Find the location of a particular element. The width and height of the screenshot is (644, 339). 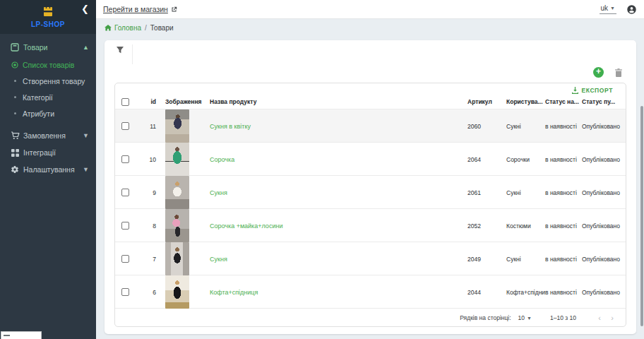

table-row: 7 Сукня 2049 Сукні в наявності Опубліков… is located at coordinates (370, 258).